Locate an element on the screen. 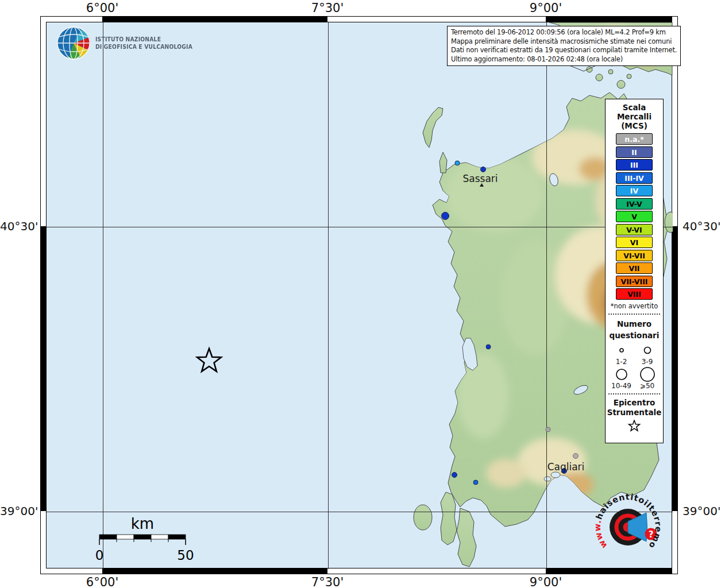 The height and width of the screenshot is (588, 721). legend-swatch: IV is located at coordinates (634, 191).